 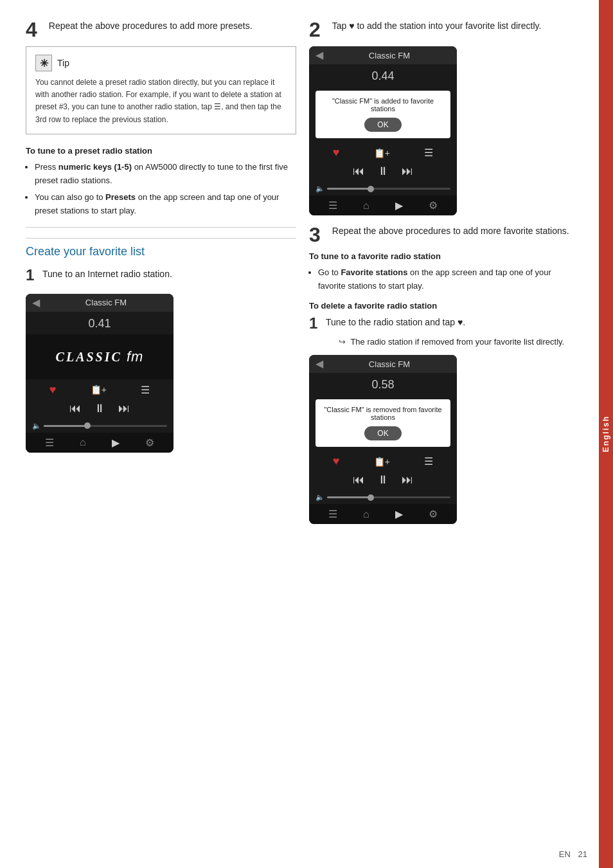 I want to click on radio-back-icon-3: ◀, so click(x=319, y=364).